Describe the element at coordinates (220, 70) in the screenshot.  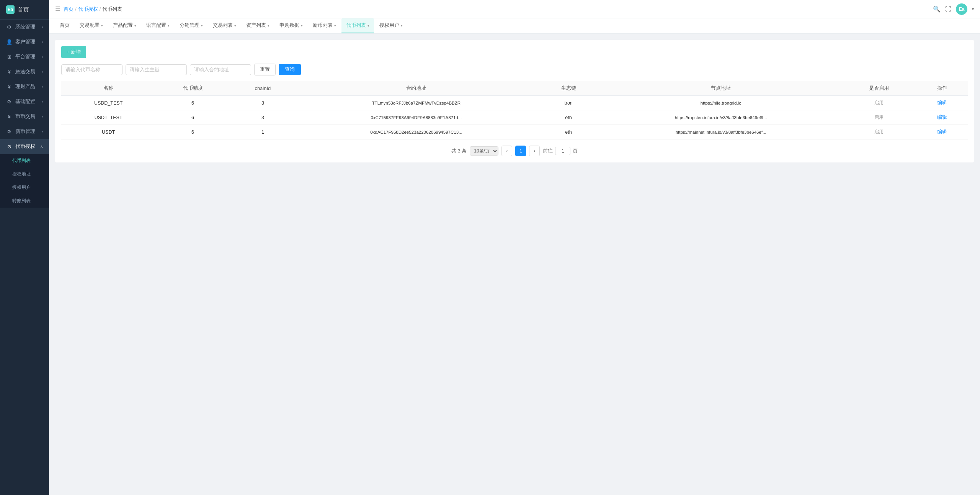
I see `filter-contract-input` at that location.